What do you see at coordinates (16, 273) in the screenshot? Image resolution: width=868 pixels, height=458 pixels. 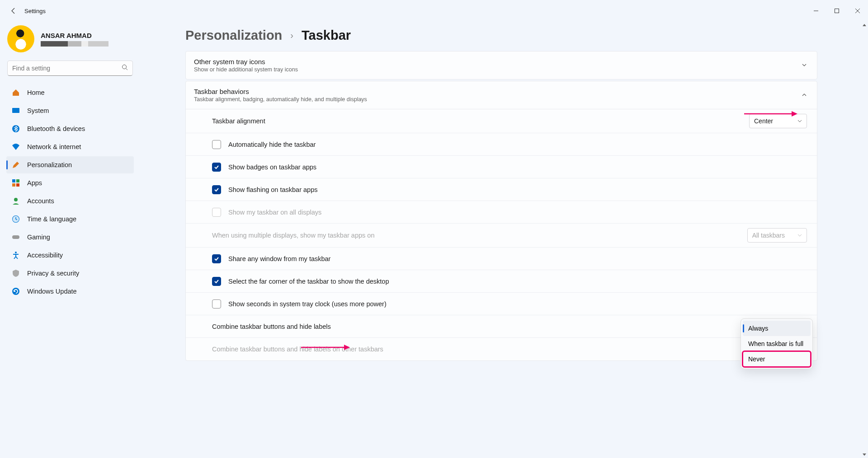 I see `privacy-icon` at bounding box center [16, 273].